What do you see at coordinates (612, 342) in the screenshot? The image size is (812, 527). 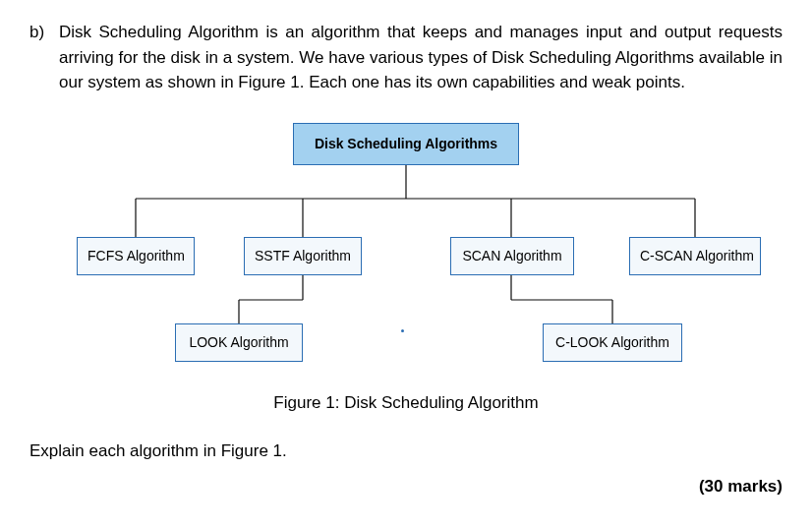 I see `sub-clook: C-LOOK Algorithm` at bounding box center [612, 342].